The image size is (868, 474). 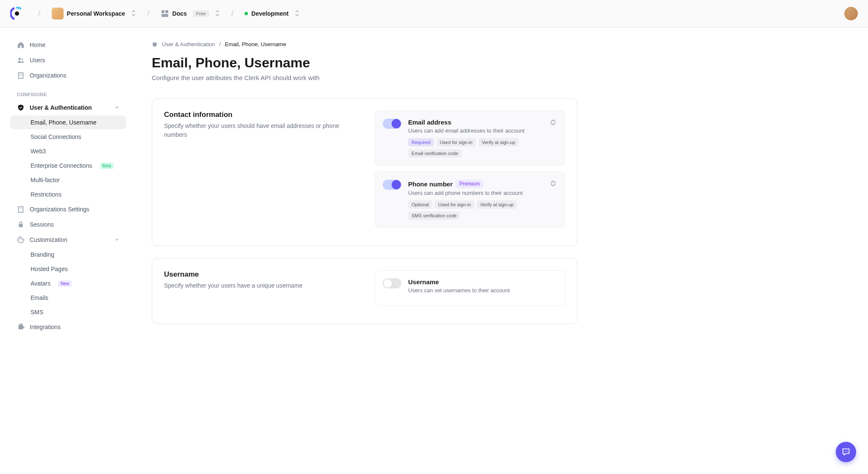 I want to click on sidebar-subitem-restrictions: Restrictions, so click(x=68, y=194).